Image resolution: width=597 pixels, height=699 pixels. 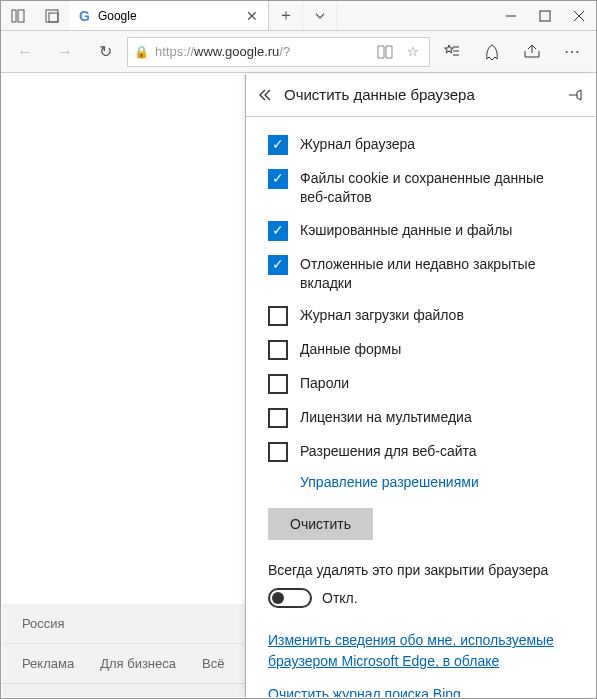 What do you see at coordinates (420, 231) in the screenshot?
I see `clear-option-row: ✓Кэшированные данные и файлы` at bounding box center [420, 231].